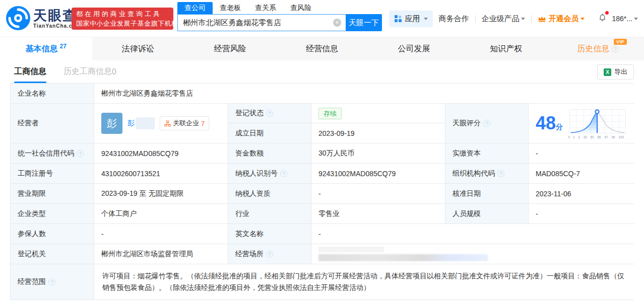  What do you see at coordinates (546, 123) in the screenshot?
I see `score-value: 48` at bounding box center [546, 123].